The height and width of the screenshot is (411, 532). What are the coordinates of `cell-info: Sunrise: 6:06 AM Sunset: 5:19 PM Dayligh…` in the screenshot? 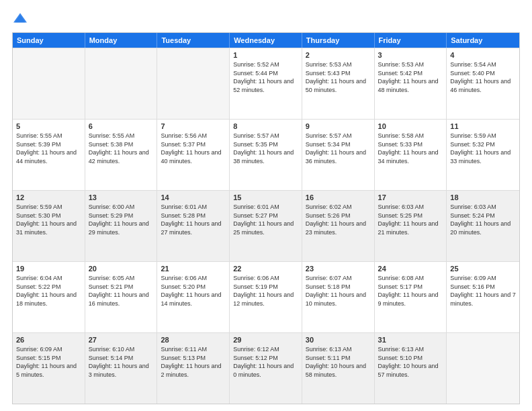 It's located at (266, 291).